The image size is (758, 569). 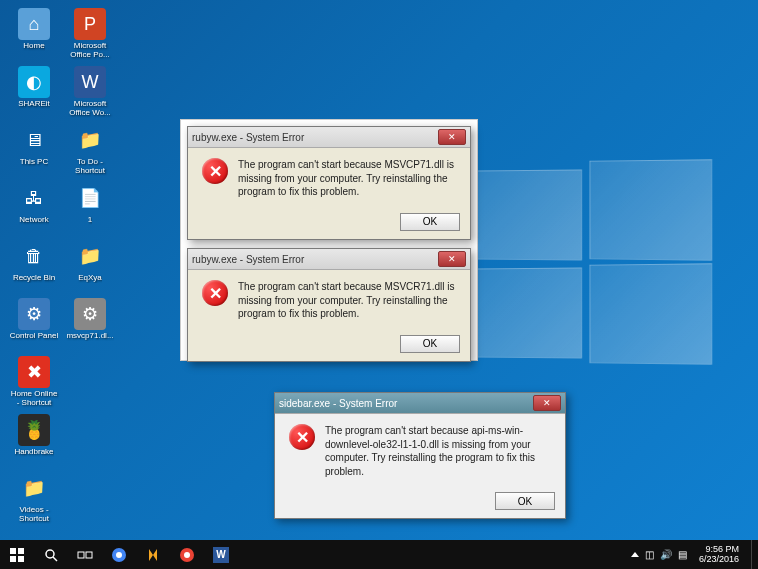 I want to click on taskbar-app-word: W, so click(x=221, y=554).